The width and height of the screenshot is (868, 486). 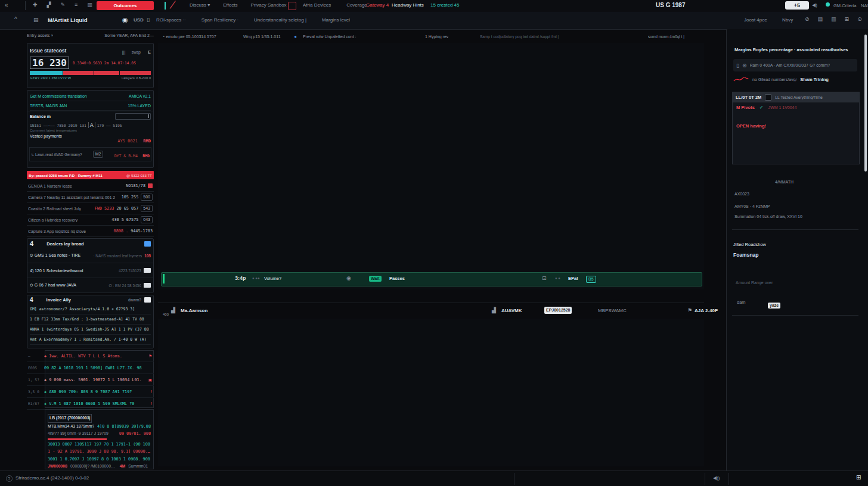 What do you see at coordinates (57, 155) in the screenshot?
I see `avad-label: ↳ Lawn-read AVAD Germany?` at bounding box center [57, 155].